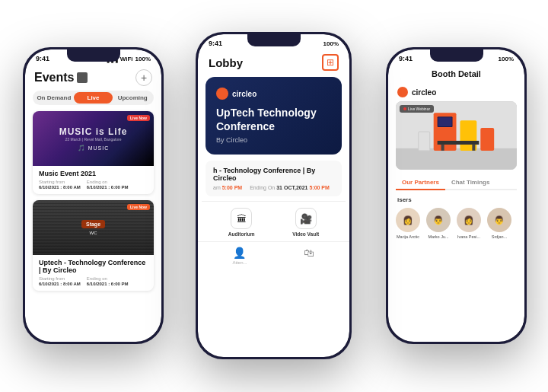 Image resolution: width=548 pixels, height=392 pixels. What do you see at coordinates (225, 62) in the screenshot?
I see `lobby-title: Lobby` at bounding box center [225, 62].